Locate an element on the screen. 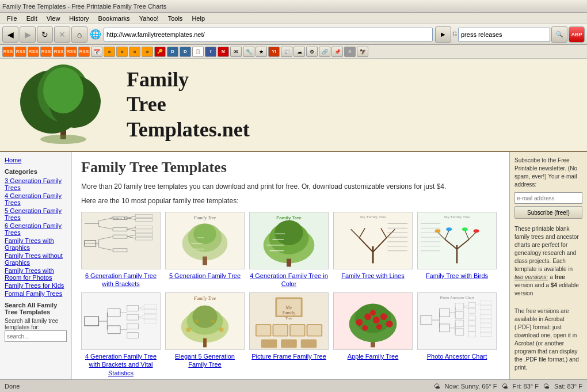 This screenshot has width=587, height=392. go-button: ▶ is located at coordinates (443, 35).